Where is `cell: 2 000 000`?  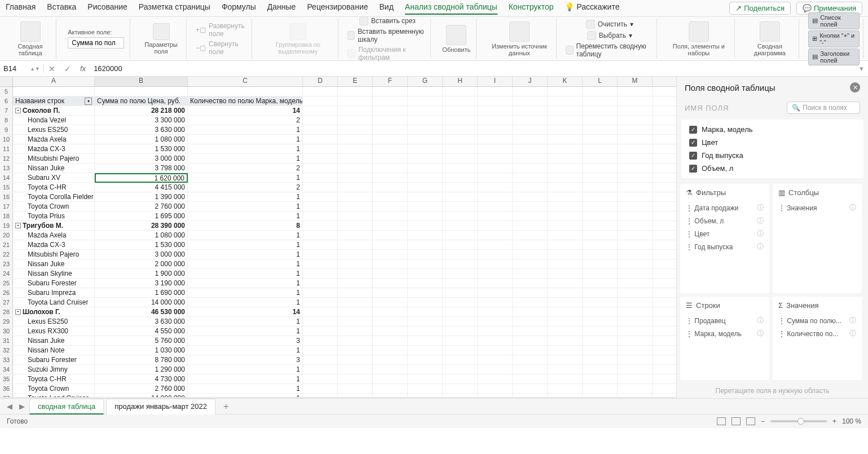 cell: 2 000 000 is located at coordinates (141, 264).